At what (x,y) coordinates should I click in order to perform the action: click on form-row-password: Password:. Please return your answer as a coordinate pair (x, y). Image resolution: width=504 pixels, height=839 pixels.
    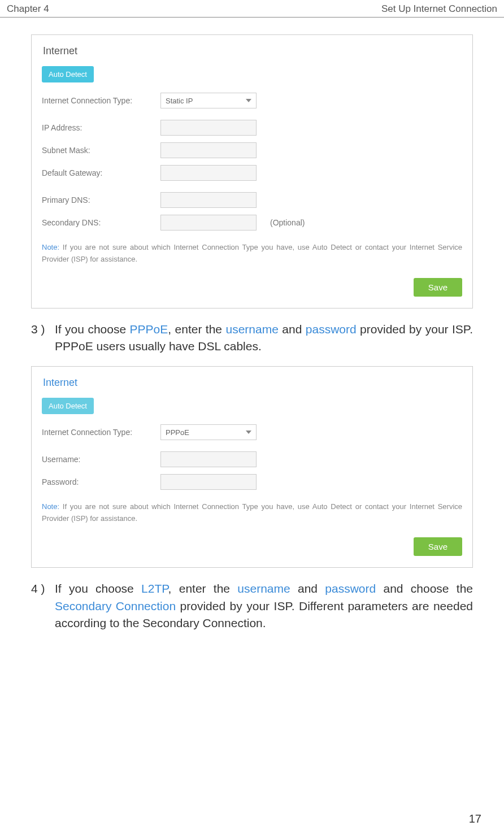
    Looking at the image, I should click on (252, 482).